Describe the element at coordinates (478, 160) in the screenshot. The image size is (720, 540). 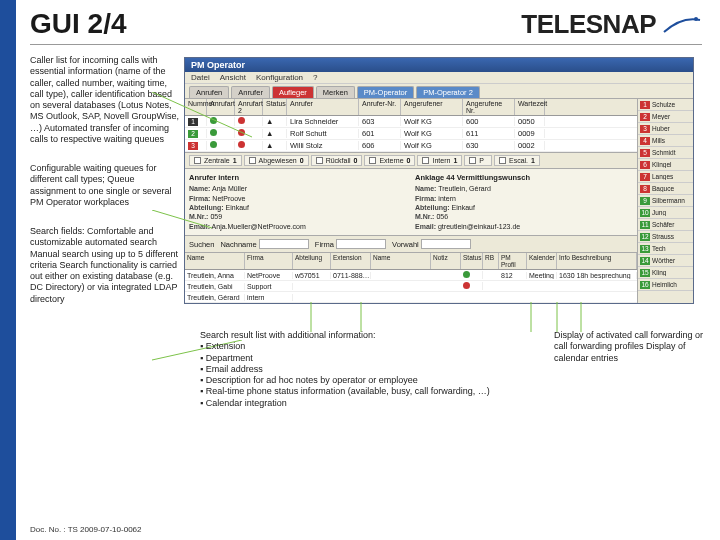
I see `queue-chip: P` at that location.